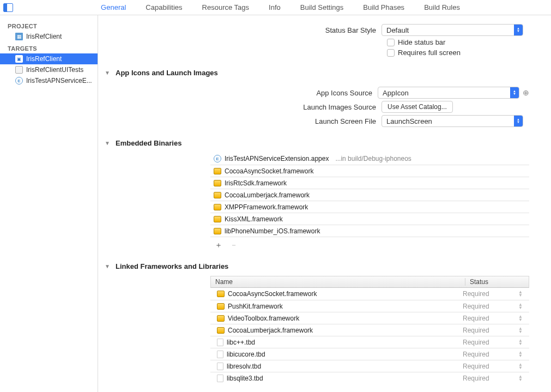 This screenshot has height=392, width=551. Describe the element at coordinates (254, 219) in the screenshot. I see `item-name: KissXML.framework` at that location.